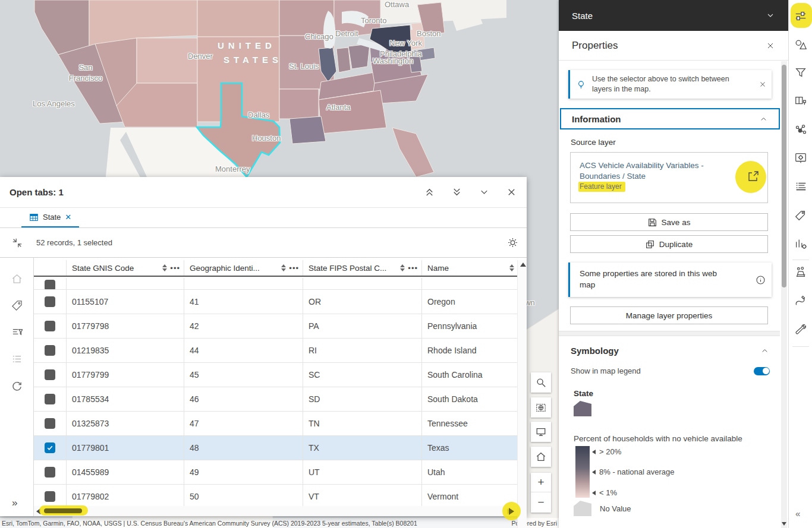 This screenshot has height=528, width=812. I want to click on table-icon, so click(34, 217).